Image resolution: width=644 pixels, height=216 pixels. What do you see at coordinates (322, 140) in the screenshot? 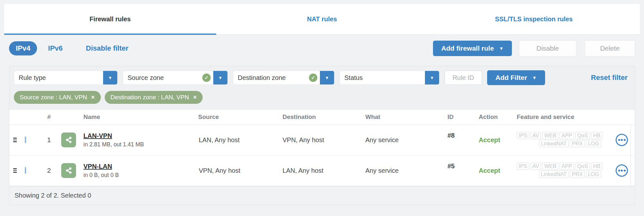
I see `table-row: 1 LAN-VPN in 2.81 MB, out 1.41 MB LAN, A…` at bounding box center [322, 140].